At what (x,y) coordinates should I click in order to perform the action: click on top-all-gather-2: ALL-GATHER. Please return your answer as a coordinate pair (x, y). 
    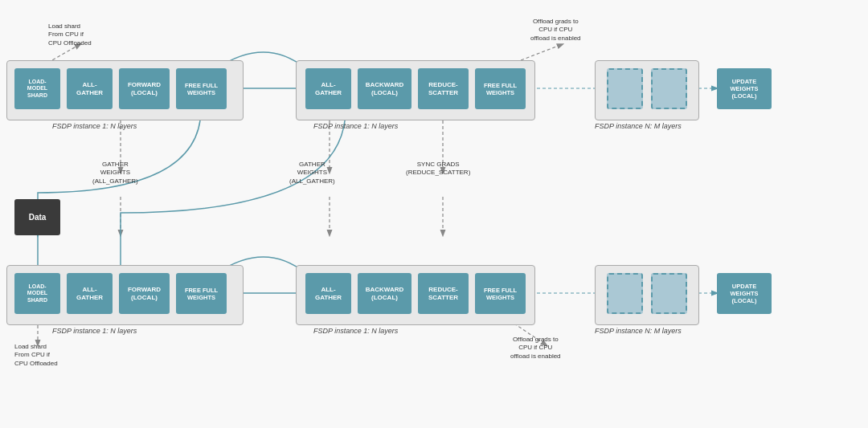
    Looking at the image, I should click on (328, 88).